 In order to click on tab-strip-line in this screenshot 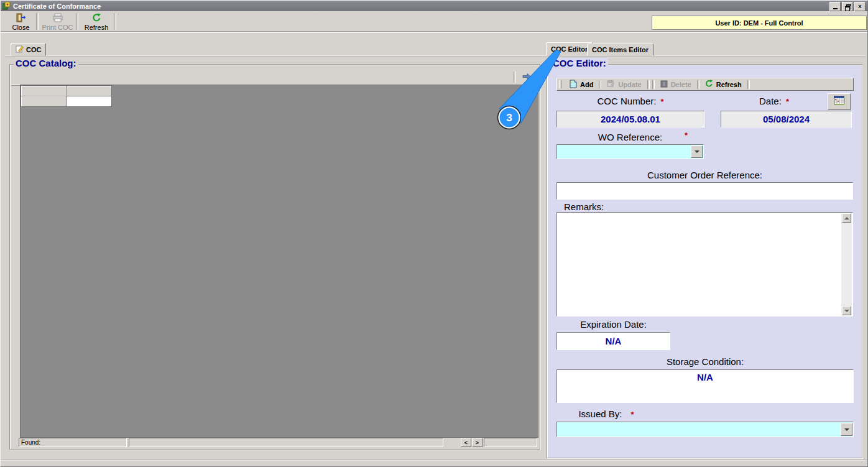, I will do `click(435, 56)`.